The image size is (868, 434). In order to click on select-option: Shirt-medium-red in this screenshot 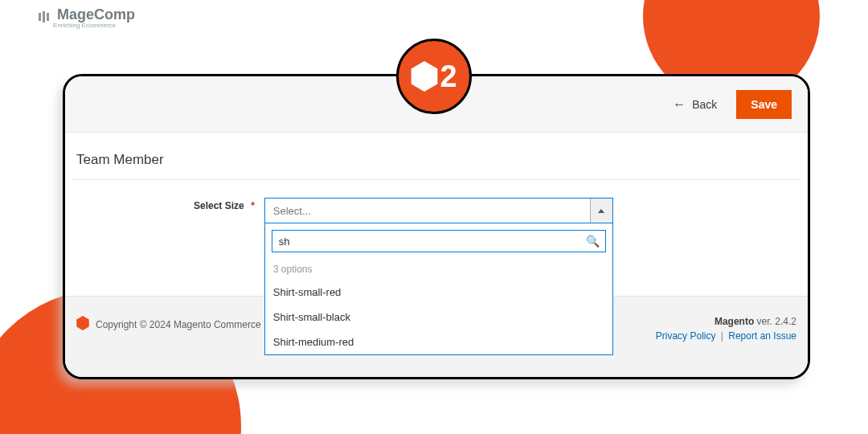, I will do `click(439, 342)`.